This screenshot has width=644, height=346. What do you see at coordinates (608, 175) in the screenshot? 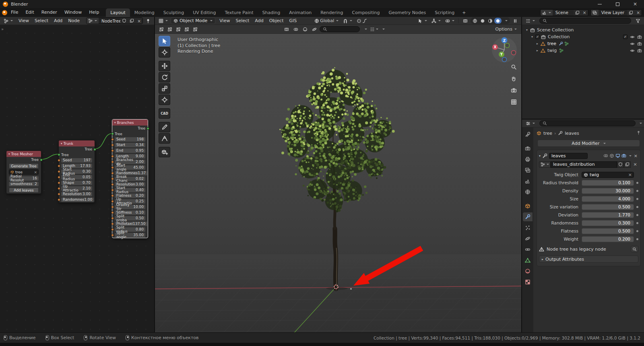
I see `twig-object-field: twig ×` at bounding box center [608, 175].